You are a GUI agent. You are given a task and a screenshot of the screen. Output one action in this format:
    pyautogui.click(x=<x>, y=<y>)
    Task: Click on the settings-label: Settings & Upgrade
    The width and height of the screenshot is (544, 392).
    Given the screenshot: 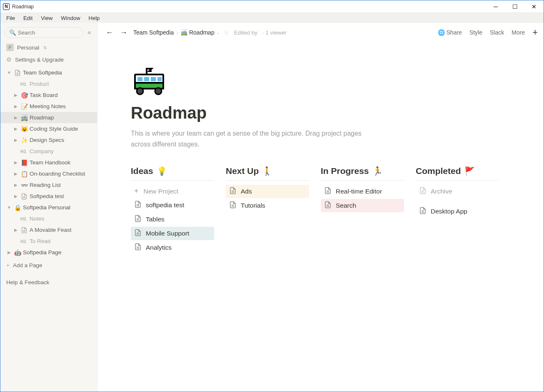 What is the action you would take?
    pyautogui.click(x=39, y=60)
    